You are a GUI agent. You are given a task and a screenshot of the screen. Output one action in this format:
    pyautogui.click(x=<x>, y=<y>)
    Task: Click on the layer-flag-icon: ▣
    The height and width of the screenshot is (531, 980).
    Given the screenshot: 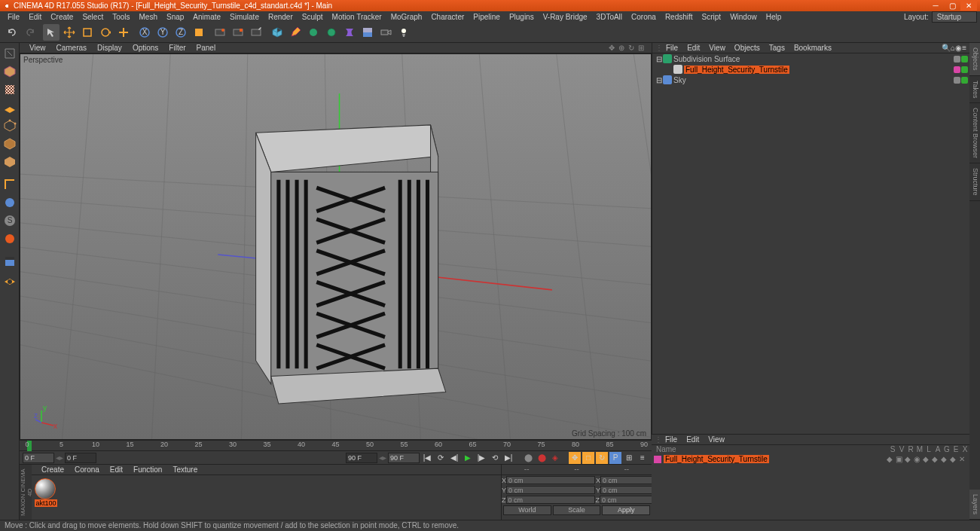 What is the action you would take?
    pyautogui.click(x=899, y=459)
    